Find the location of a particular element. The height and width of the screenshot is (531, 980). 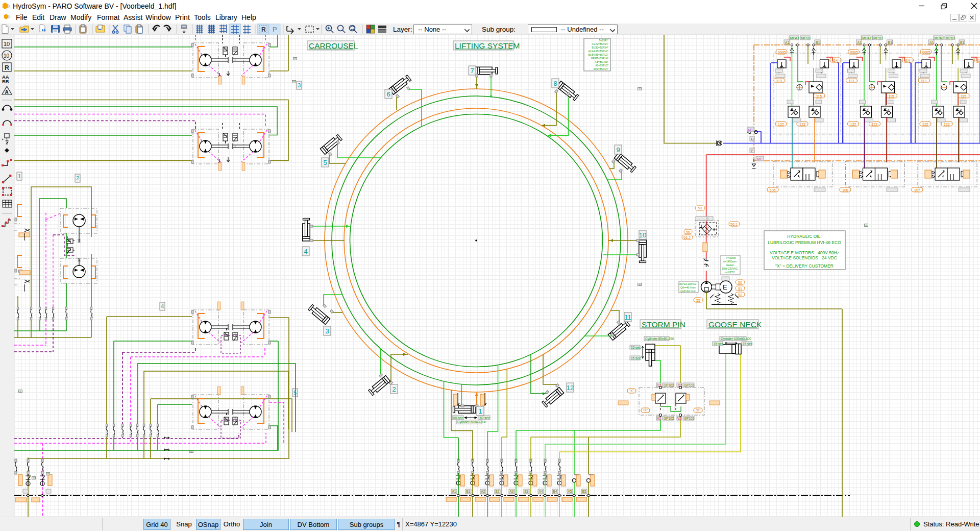

svg-text: Cylinder 60x40-300 is located at coordinates (472, 422).